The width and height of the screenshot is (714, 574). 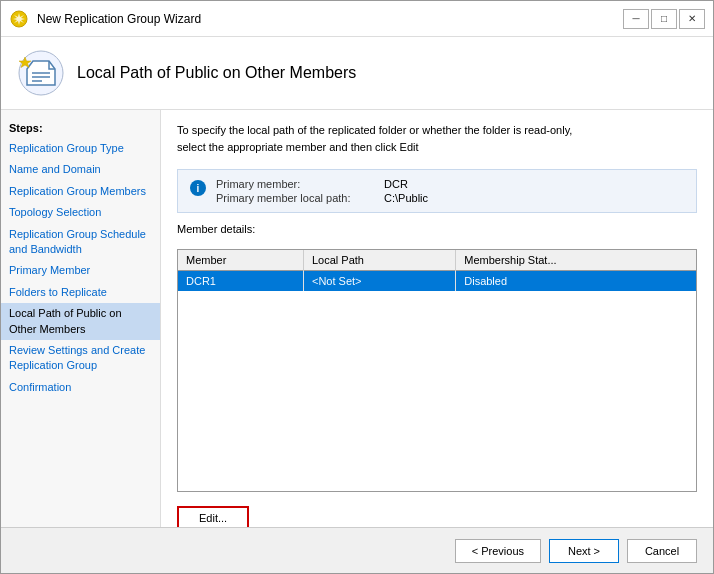 I want to click on member-table: Member Local Path Membership Stat... DCR…, so click(x=437, y=270).